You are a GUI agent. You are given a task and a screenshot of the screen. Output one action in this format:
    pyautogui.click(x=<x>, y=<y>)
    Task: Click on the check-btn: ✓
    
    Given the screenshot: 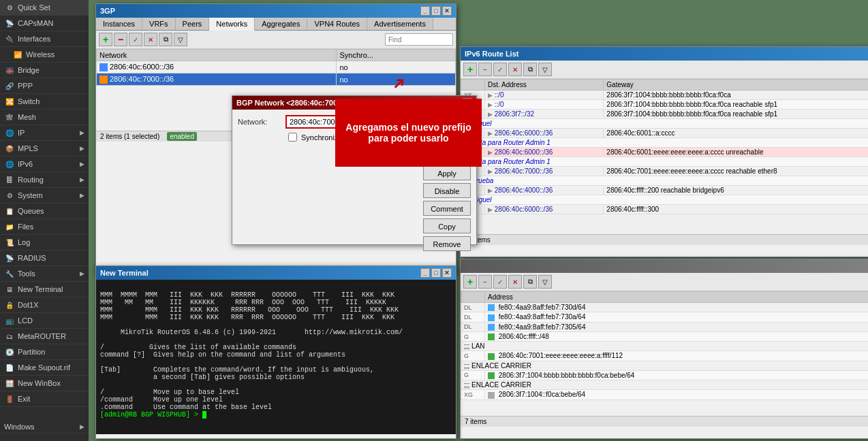 What is the action you would take?
    pyautogui.click(x=136, y=39)
    